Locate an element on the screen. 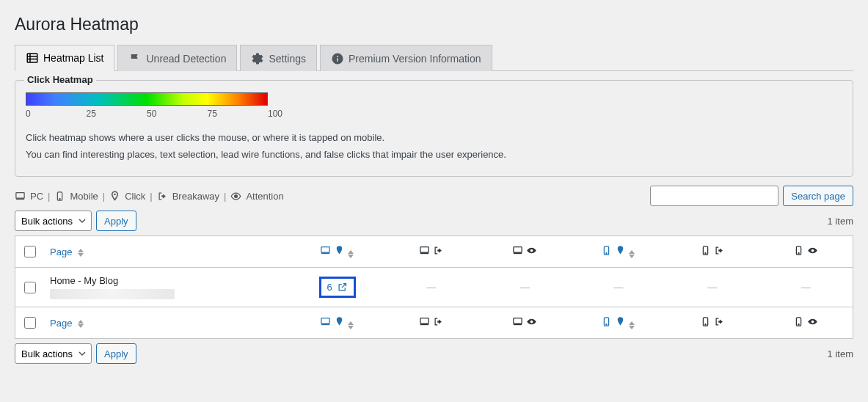  scale-label: 75 is located at coordinates (238, 114).